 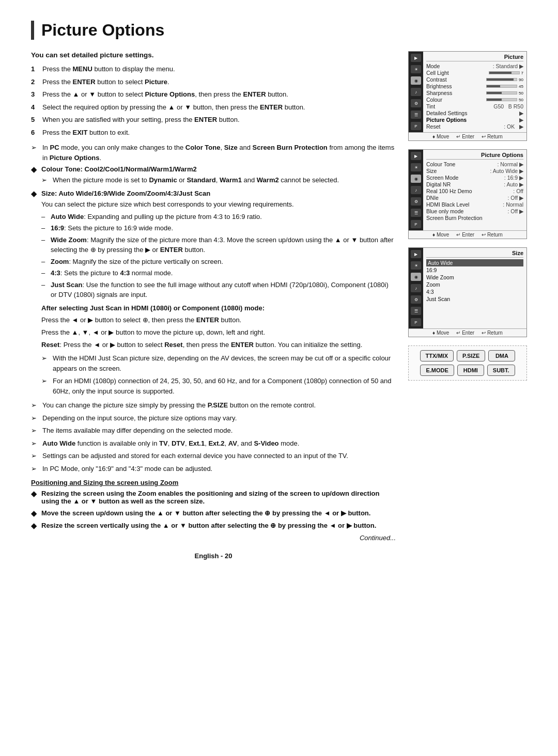 I want to click on panel1-row-mode: Mode : Standard ▶, so click(x=475, y=66).